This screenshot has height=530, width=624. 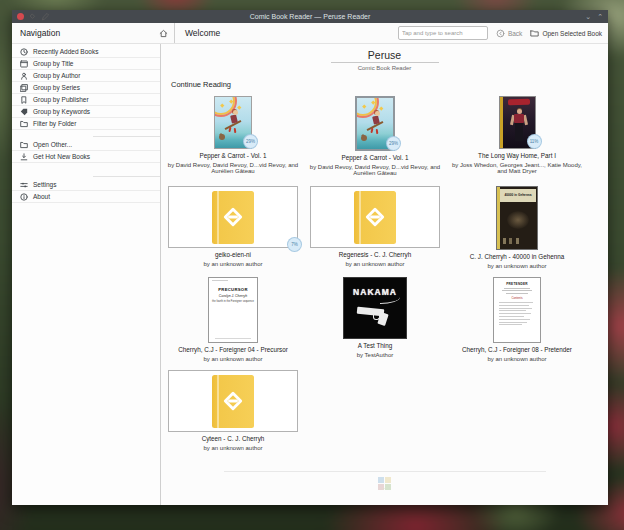 I want to click on tag-icon, so click(x=24, y=112).